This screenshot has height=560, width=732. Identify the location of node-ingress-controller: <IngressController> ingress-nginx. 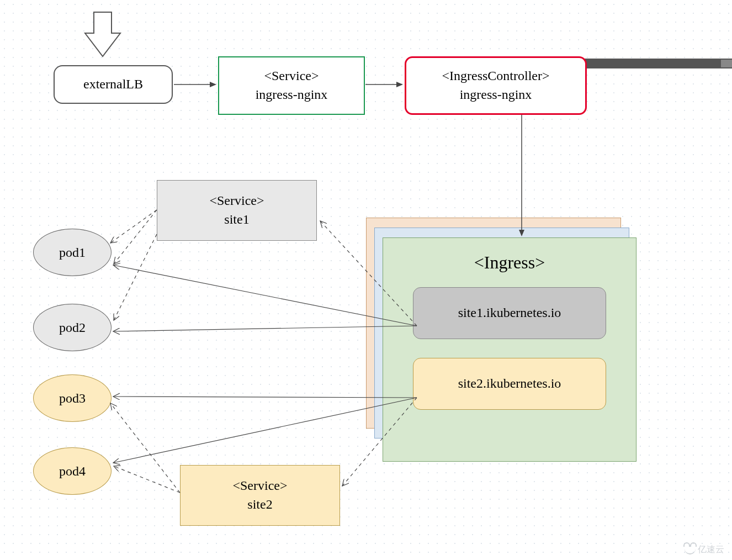
(496, 86).